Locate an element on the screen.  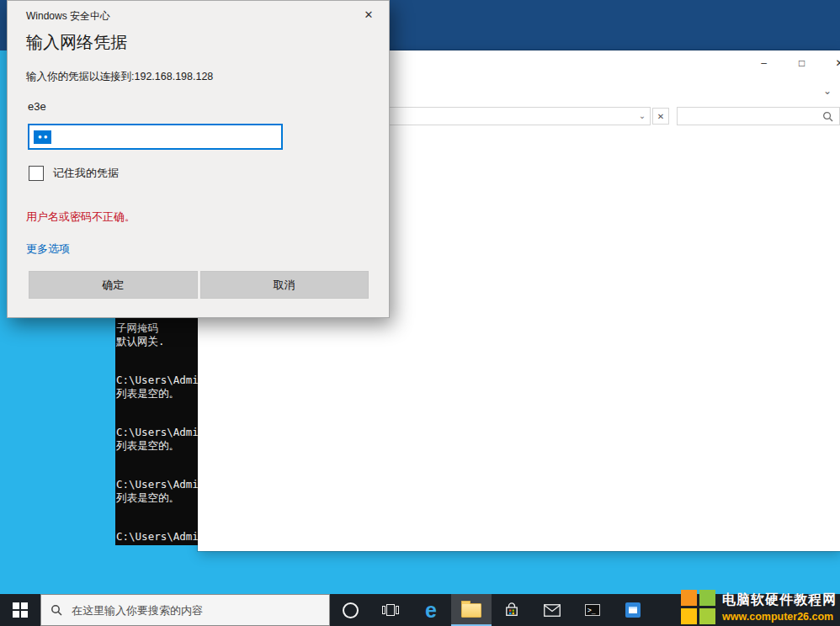
site-watermark-text: 电脑软硬件教程网 www.computer26.com is located at coordinates (779, 607).